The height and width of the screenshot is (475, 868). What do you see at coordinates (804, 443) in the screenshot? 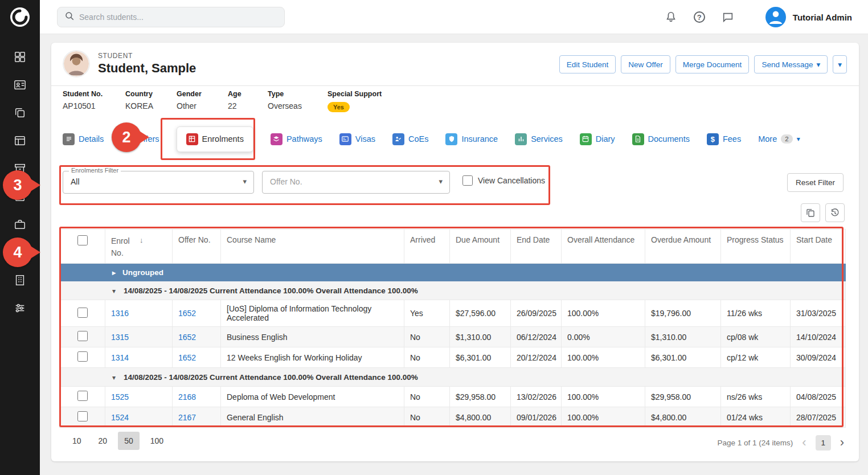
I see `prev-page-icon: ‹` at bounding box center [804, 443].